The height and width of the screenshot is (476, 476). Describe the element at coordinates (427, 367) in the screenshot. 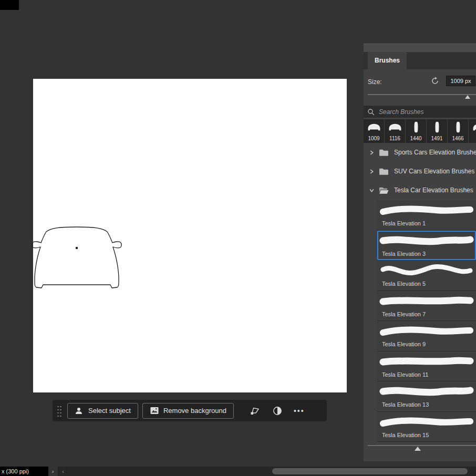

I see `brush-item: Tesla Elevation 11` at that location.